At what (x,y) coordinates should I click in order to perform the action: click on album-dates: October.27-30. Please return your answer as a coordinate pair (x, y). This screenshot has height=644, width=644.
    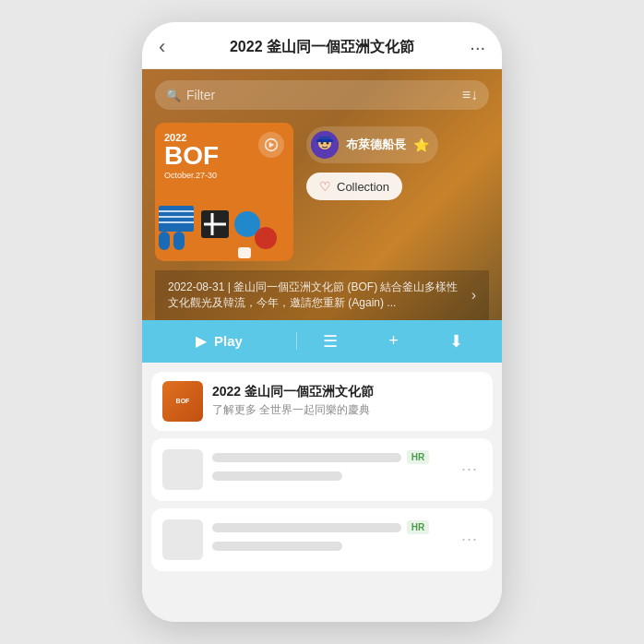
    Looking at the image, I should click on (224, 175).